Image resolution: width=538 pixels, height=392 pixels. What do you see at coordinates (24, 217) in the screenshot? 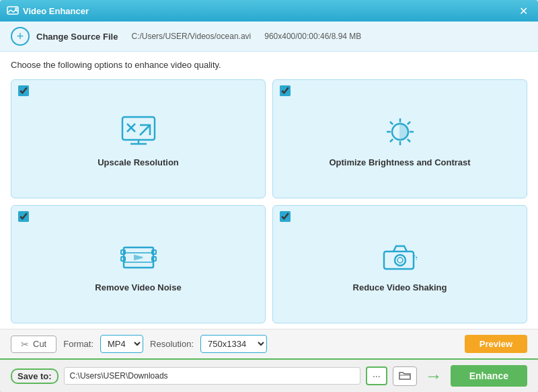
I see `noise-checkbox` at bounding box center [24, 217].